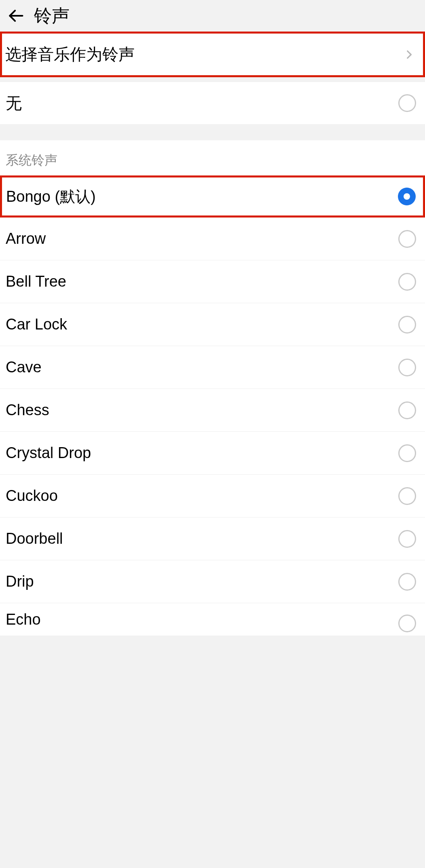 The image size is (425, 868). What do you see at coordinates (213, 158) in the screenshot?
I see `system-ringtones-title: 系统铃声` at bounding box center [213, 158].